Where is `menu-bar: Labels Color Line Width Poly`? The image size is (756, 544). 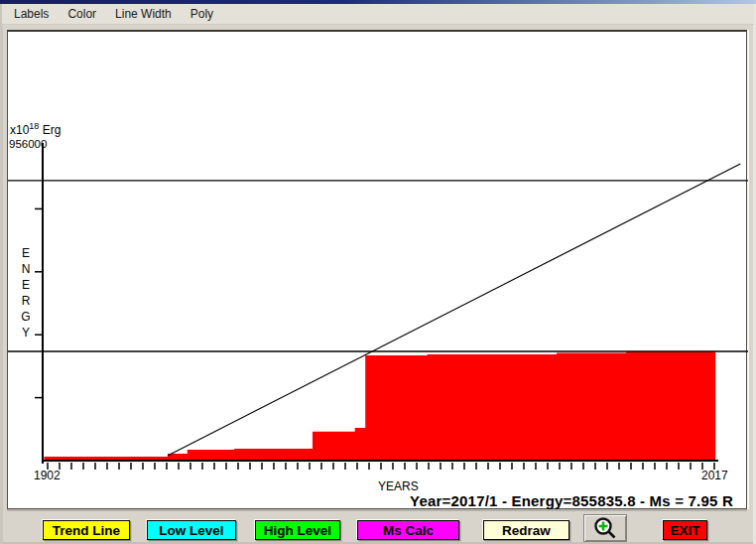
menu-bar: Labels Color Line Width Poly is located at coordinates (378, 14).